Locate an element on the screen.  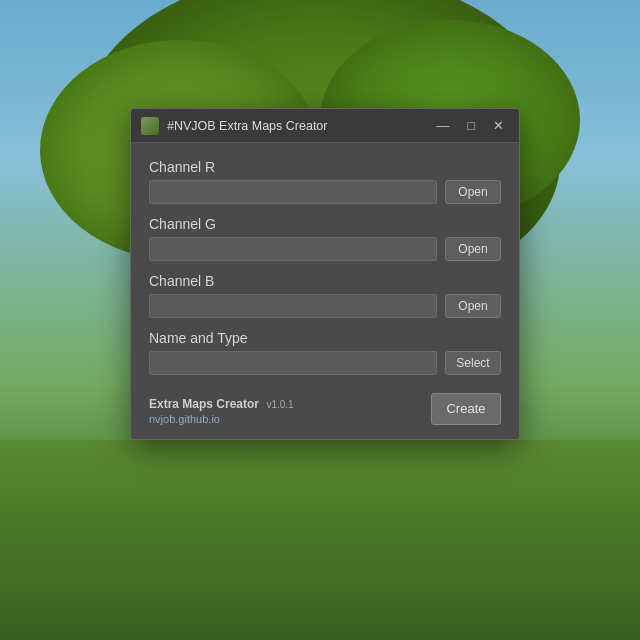
close-button: ✕ is located at coordinates (498, 126).